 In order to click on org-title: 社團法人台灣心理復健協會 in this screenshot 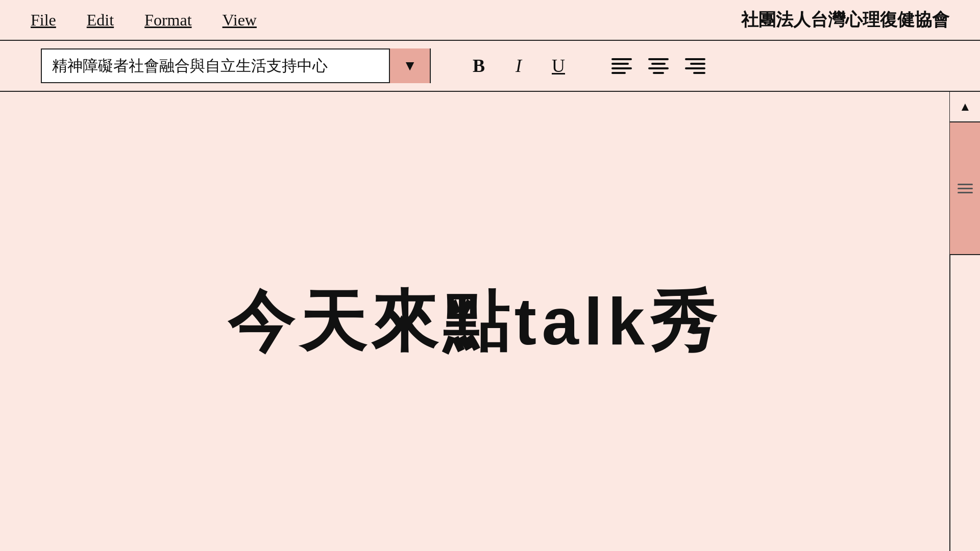, I will do `click(845, 20)`.